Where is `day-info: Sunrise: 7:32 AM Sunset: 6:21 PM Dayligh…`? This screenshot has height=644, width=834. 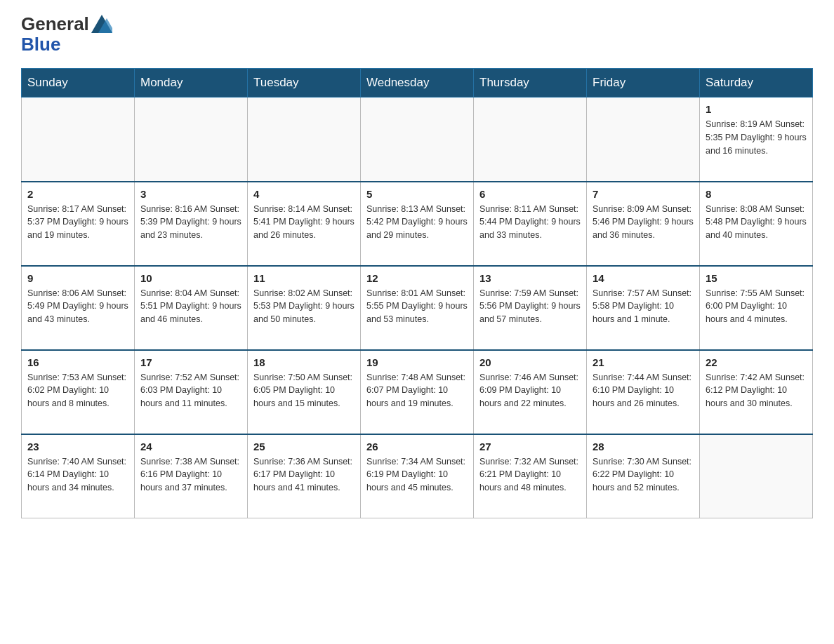
day-info: Sunrise: 7:32 AM Sunset: 6:21 PM Dayligh… is located at coordinates (530, 475).